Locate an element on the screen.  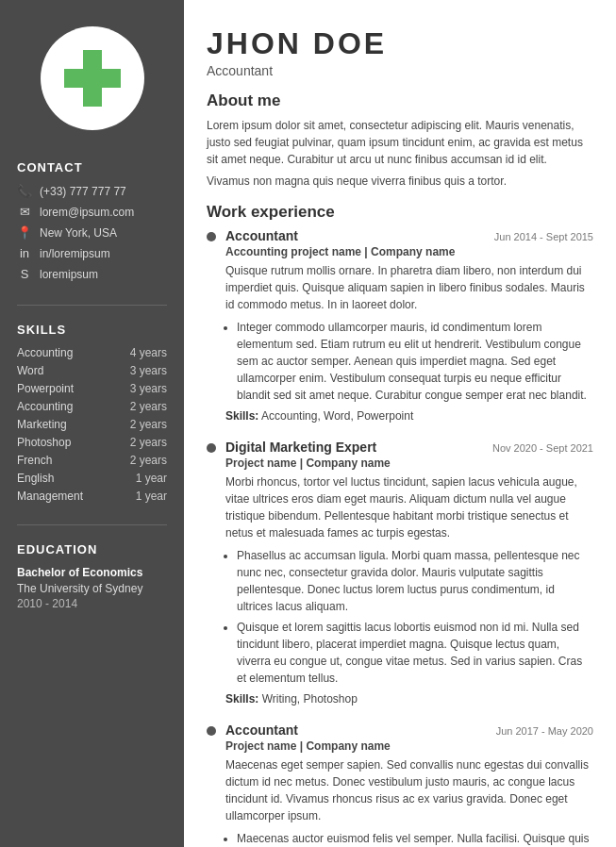
phone-item: 📞 (+33) 777 777 77 is located at coordinates (92, 191).